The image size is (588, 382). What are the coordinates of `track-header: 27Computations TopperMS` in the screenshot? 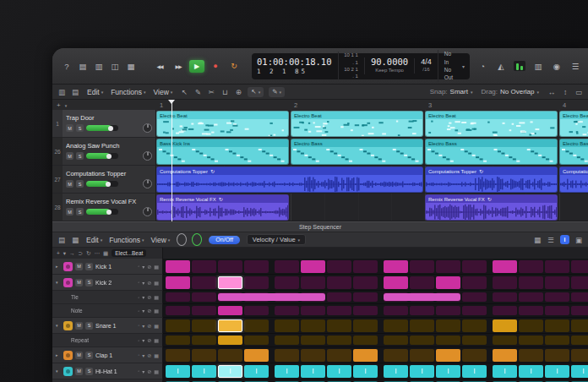 It's located at (105, 179).